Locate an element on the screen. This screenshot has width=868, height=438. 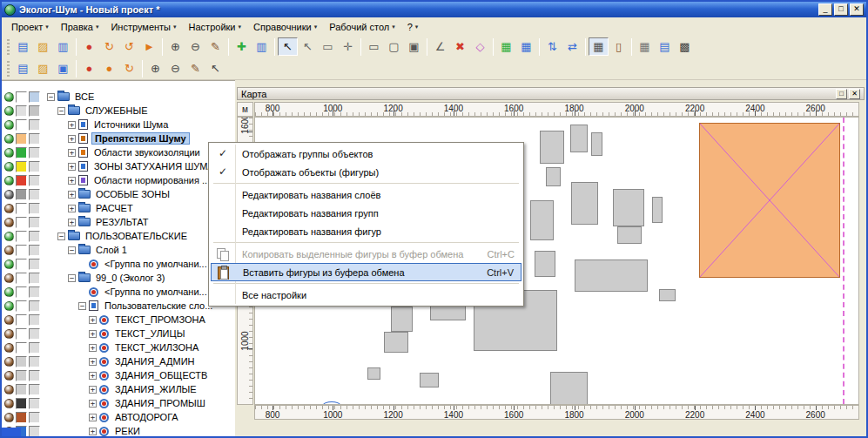
context-menu-item: Вставить фигуры из буфера обменаCtrl+V is located at coordinates (366, 272).